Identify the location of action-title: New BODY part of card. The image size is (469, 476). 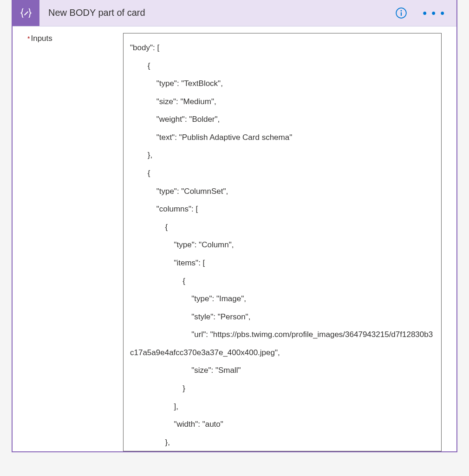
(212, 13).